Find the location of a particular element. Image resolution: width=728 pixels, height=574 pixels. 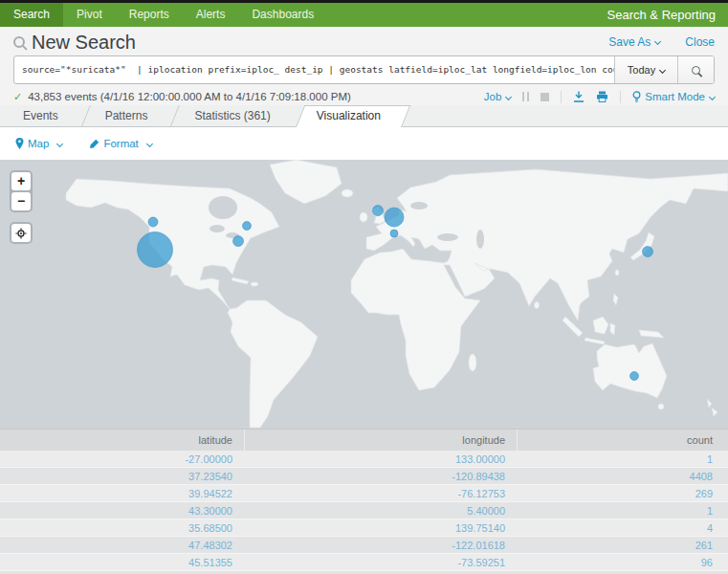

search-title-icon is located at coordinates (19, 42).